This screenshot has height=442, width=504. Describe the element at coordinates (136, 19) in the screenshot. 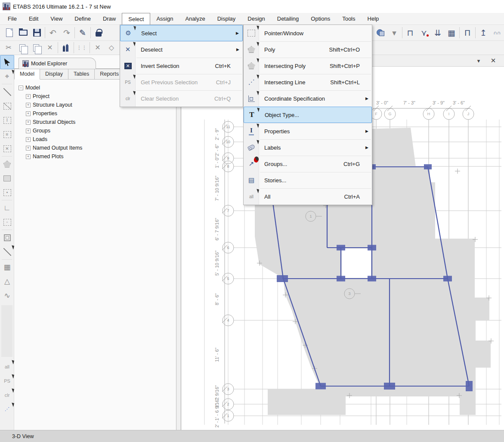

I see `menu-select: Select` at that location.